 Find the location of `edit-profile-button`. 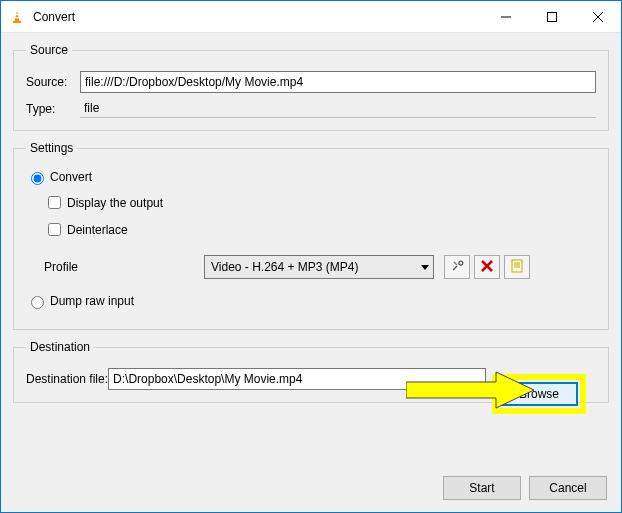

edit-profile-button is located at coordinates (457, 267).